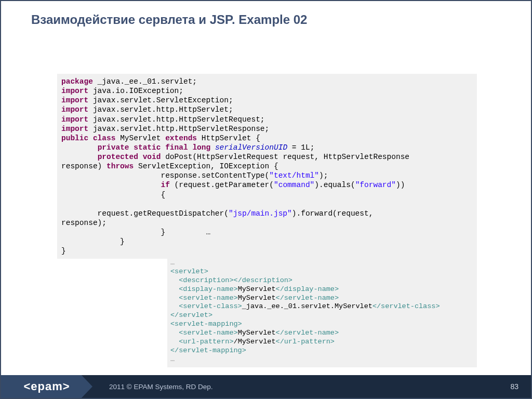  Describe the element at coordinates (174, 148) in the screenshot. I see `kw-final: final` at that location.